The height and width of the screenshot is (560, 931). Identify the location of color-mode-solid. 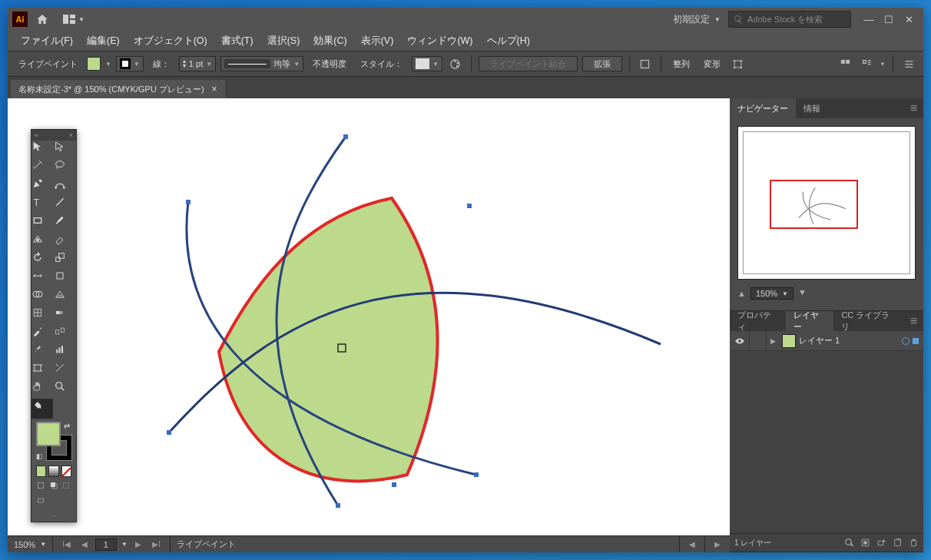
(41, 472).